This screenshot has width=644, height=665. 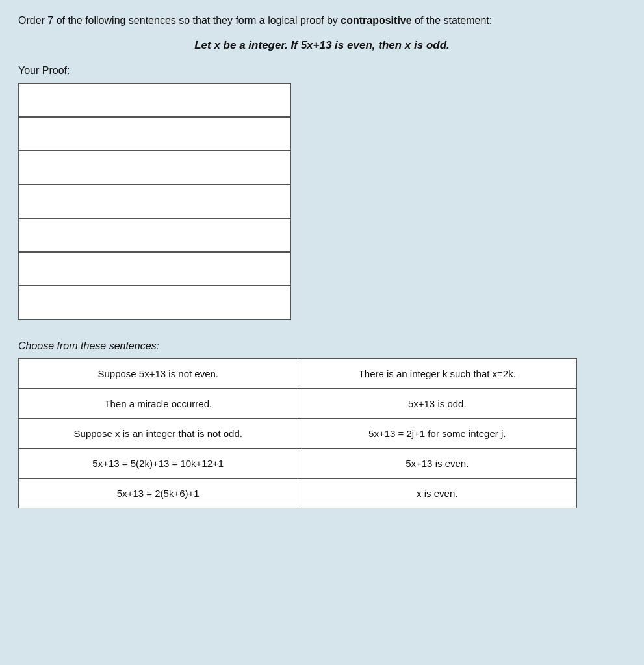 What do you see at coordinates (438, 494) in the screenshot?
I see `sentence-cell-9: x is even.` at bounding box center [438, 494].